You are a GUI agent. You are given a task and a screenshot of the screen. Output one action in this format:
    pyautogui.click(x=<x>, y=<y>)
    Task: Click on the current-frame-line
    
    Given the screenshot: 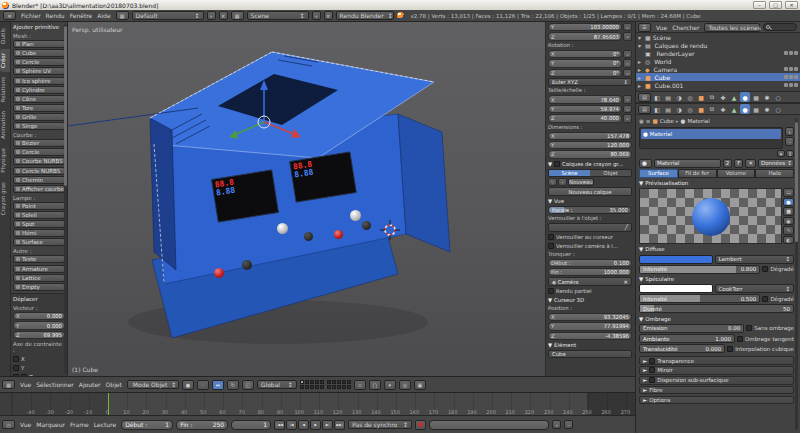 What is the action you would take?
    pyautogui.click(x=108, y=404)
    